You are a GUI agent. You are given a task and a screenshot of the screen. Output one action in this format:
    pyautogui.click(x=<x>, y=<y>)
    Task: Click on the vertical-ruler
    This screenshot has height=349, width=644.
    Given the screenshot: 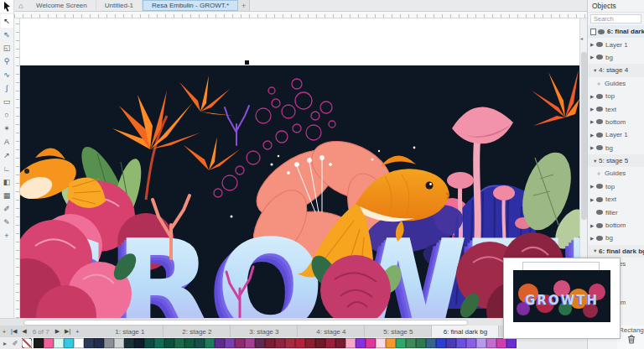 What is the action you would take?
    pyautogui.click(x=17, y=168)
    